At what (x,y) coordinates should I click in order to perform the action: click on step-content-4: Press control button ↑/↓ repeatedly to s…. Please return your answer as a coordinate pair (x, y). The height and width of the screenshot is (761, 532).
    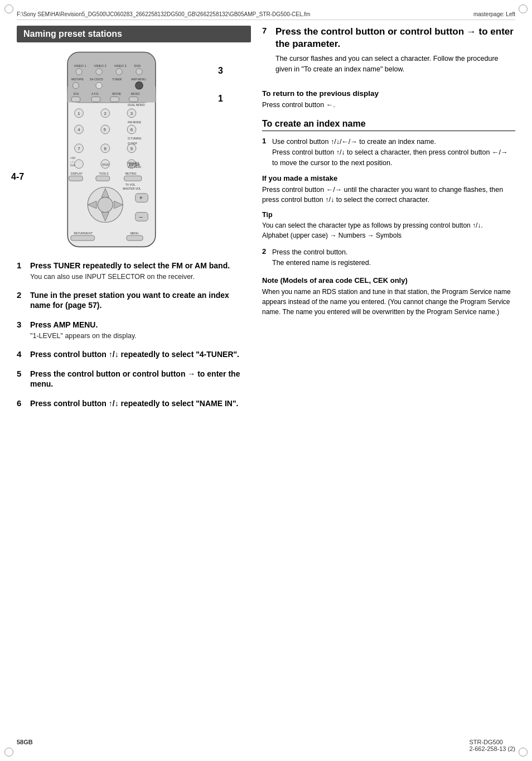
    Looking at the image, I should click on (141, 355).